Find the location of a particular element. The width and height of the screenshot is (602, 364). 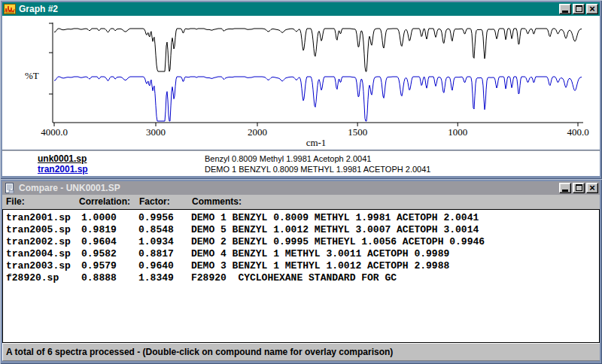

table-row: tran2002.sp0.96041.0934DEMO 2 BENZYL 0.9… is located at coordinates (301, 242).